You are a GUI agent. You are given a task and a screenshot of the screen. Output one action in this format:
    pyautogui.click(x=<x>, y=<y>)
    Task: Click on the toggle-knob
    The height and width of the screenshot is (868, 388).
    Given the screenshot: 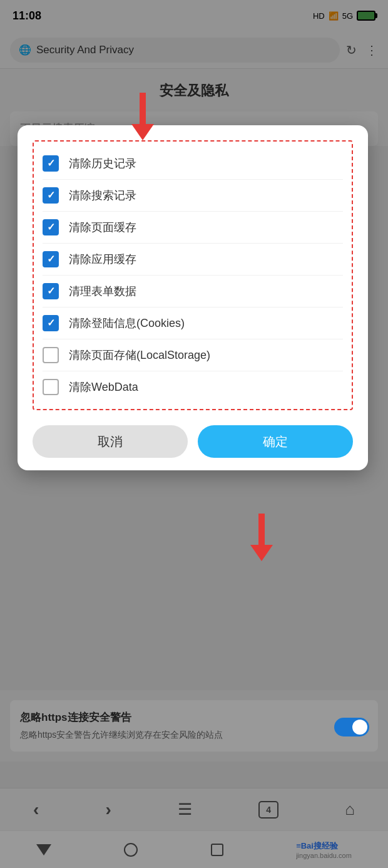 What is the action you would take?
    pyautogui.click(x=360, y=727)
    